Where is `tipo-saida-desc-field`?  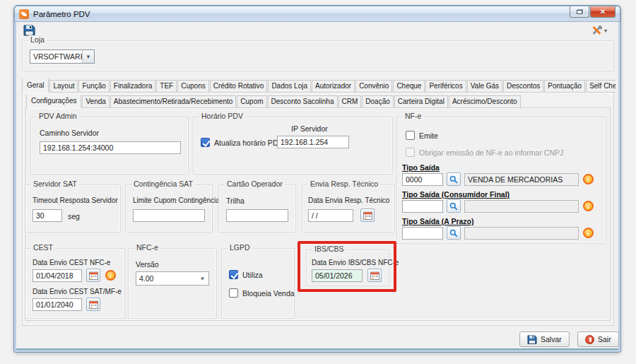
tipo-saida-desc-field is located at coordinates (522, 180).